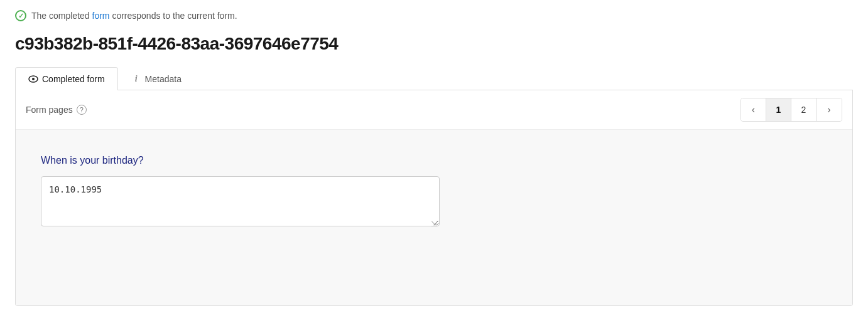 The width and height of the screenshot is (868, 328). Describe the element at coordinates (82, 110) in the screenshot. I see `help-icon: ?` at that location.